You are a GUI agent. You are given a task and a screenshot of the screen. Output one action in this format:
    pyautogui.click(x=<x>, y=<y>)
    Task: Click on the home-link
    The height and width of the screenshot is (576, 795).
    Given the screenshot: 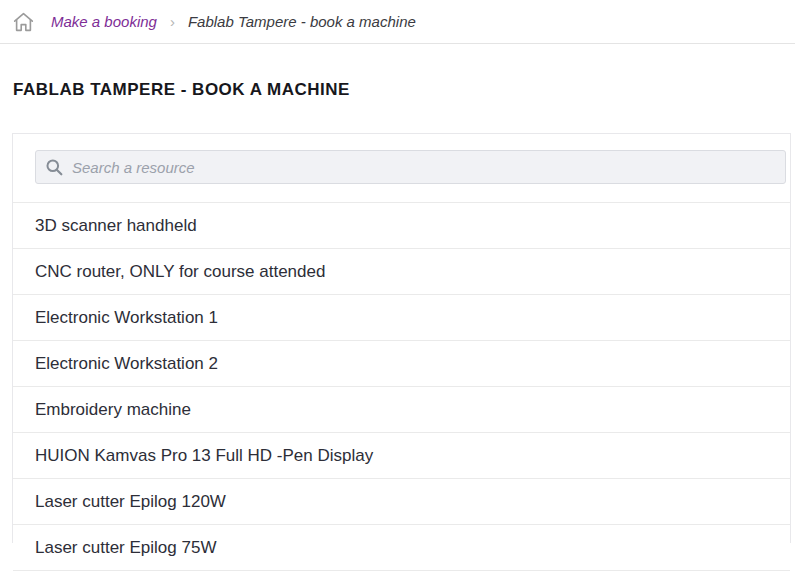 What is the action you would take?
    pyautogui.click(x=24, y=22)
    